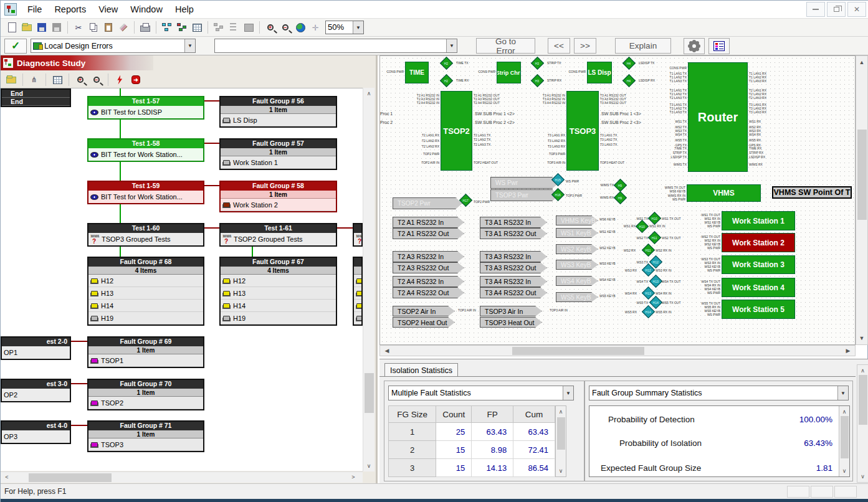 The image size is (868, 502). I want to click on testpoint-arrow-t3-a1-rs232-out: T3 A1 RS232 Out, so click(513, 234).